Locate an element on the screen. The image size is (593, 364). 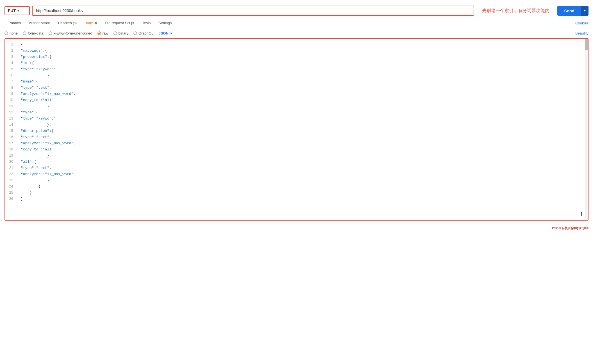
scroll-bottom-indicator: ⬇ is located at coordinates (581, 214).